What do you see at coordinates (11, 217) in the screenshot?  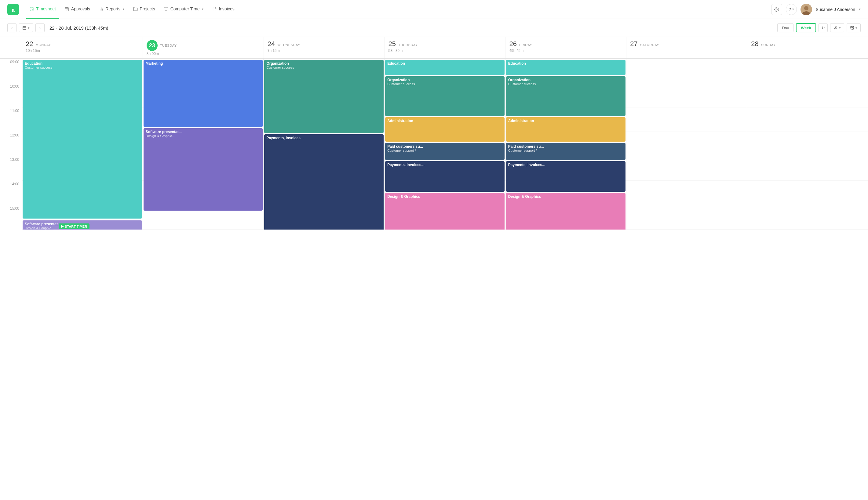 I see `time-slot-15: 15:00` at bounding box center [11, 217].